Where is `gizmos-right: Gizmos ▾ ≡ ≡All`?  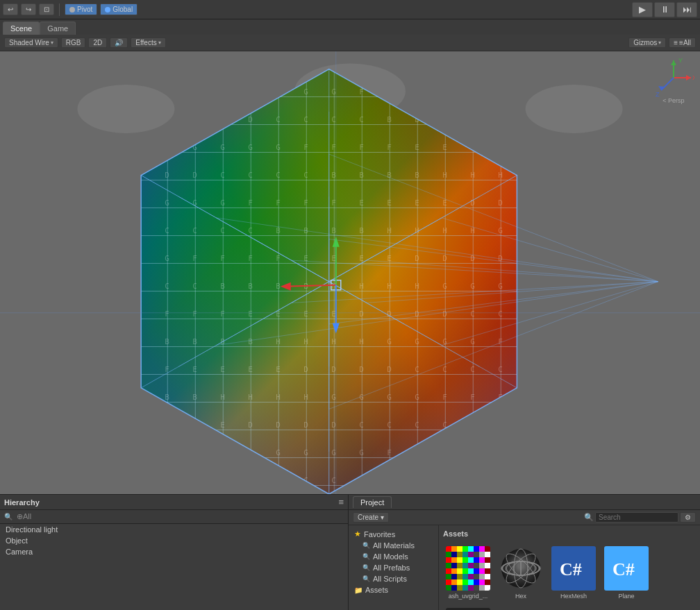
gizmos-right: Gizmos ▾ ≡ ≡All is located at coordinates (662, 43).